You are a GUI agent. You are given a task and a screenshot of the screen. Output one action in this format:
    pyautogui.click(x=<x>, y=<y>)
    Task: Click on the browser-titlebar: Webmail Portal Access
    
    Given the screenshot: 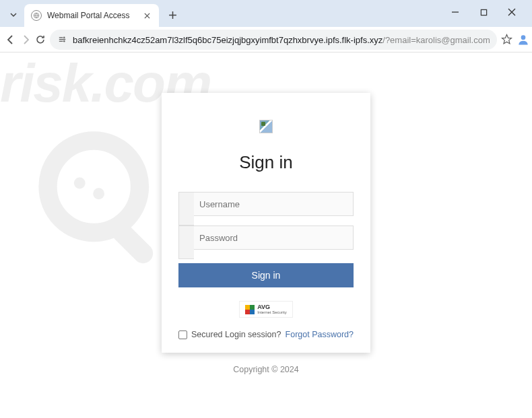 What is the action you would take?
    pyautogui.click(x=266, y=13)
    